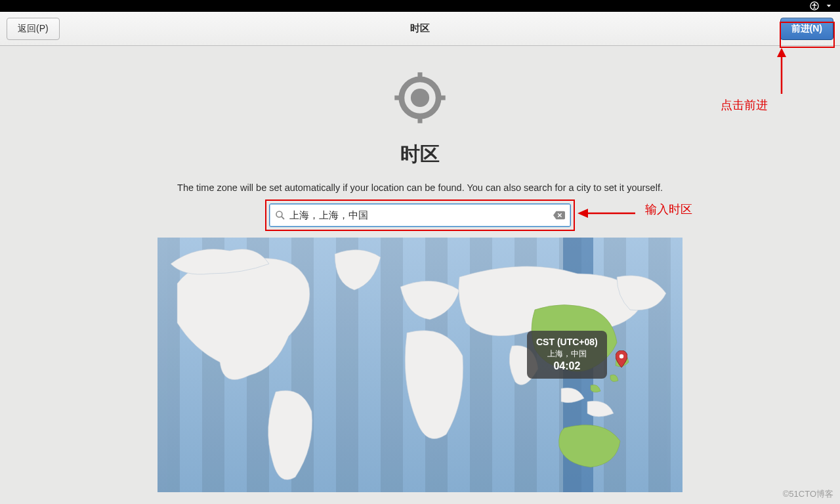 This screenshot has height=504, width=840. I want to click on map-pin-icon, so click(621, 359).